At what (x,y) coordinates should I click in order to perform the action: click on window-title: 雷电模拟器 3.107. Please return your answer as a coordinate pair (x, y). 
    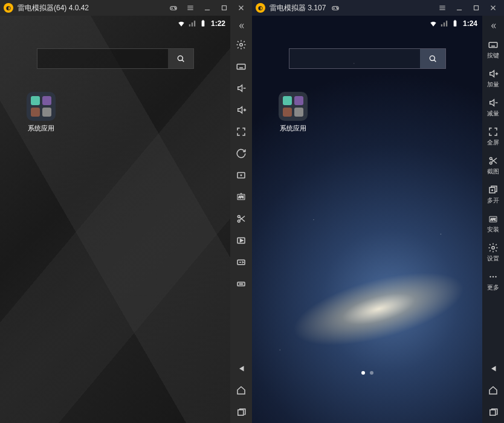
    Looking at the image, I should click on (297, 8).